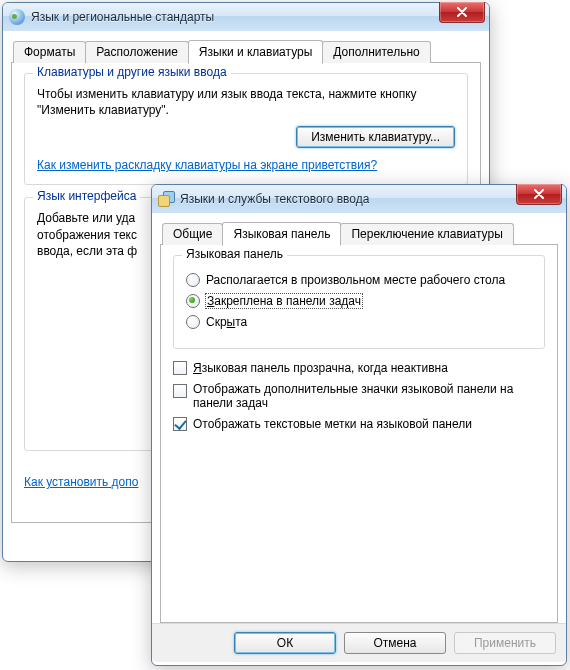 The image size is (570, 670). Describe the element at coordinates (274, 199) in the screenshot. I see `window-title: Языки и службы текстового ввода` at that location.